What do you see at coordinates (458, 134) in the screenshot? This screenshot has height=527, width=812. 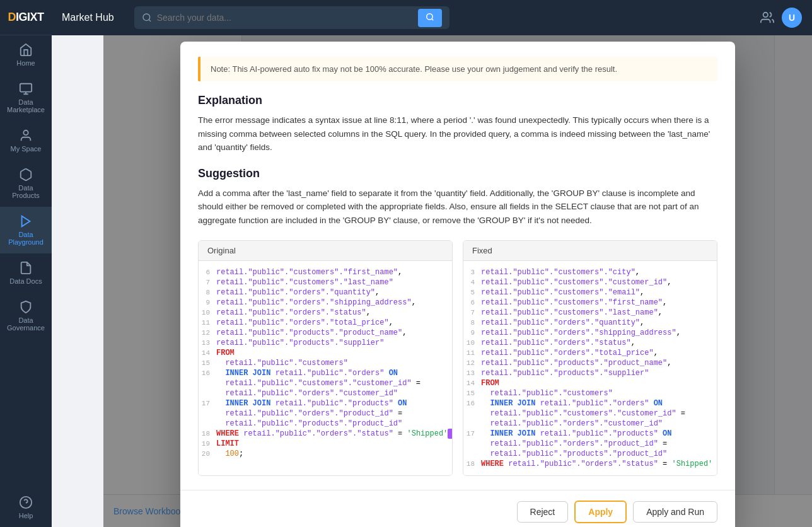 I see `explanation-text: The error message indicates a syntax iss…` at bounding box center [458, 134].